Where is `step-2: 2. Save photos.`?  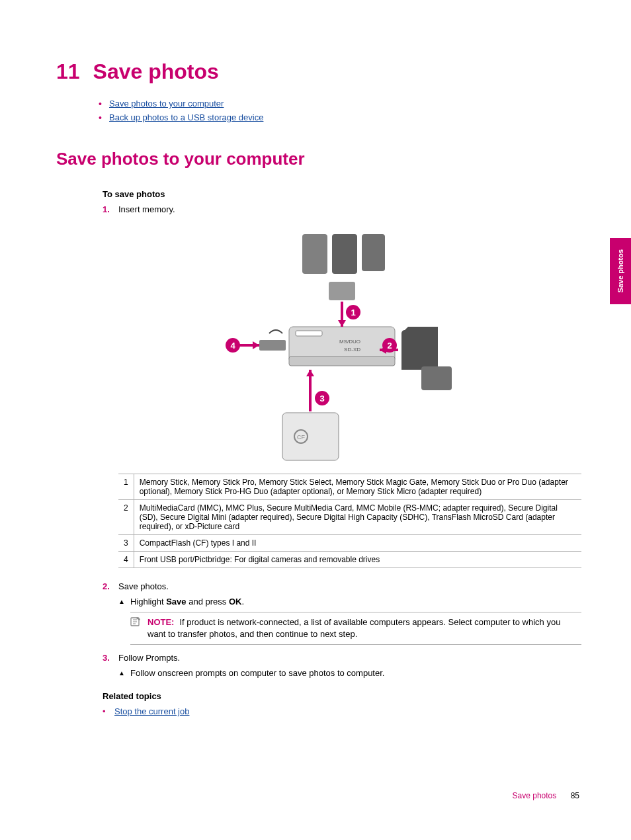
step-2: 2. Save photos. is located at coordinates (342, 586).